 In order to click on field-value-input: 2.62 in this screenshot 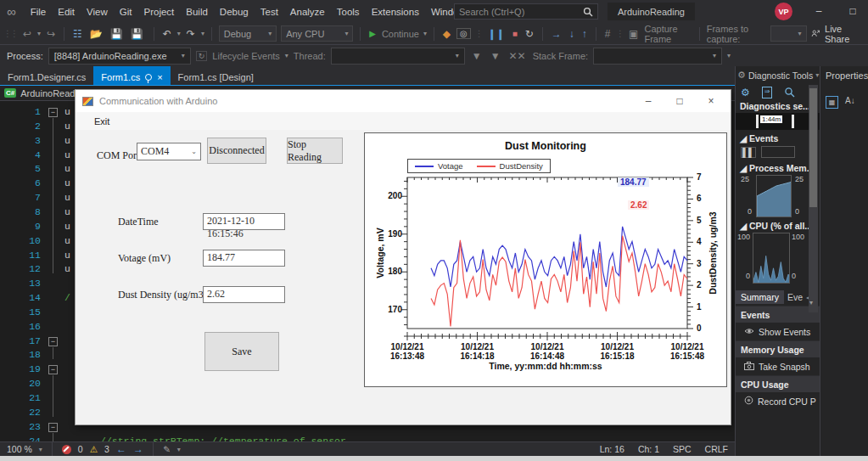, I will do `click(244, 295)`.